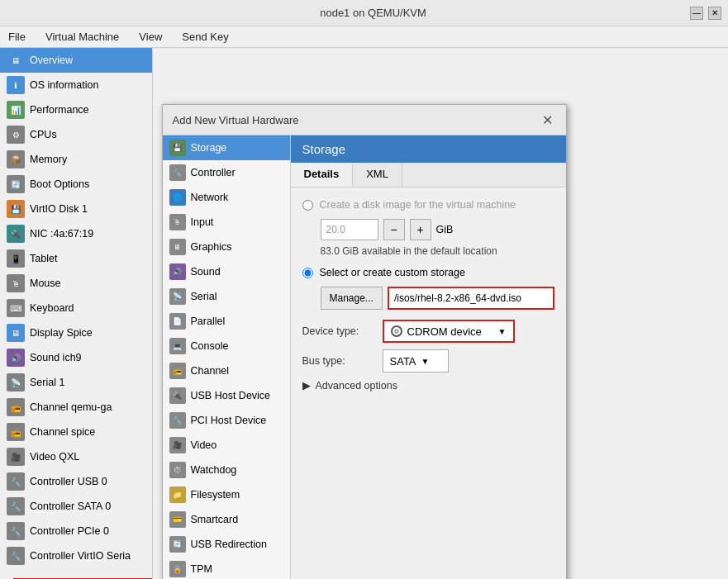  What do you see at coordinates (471, 298) in the screenshot?
I see `storage-path-input` at bounding box center [471, 298].